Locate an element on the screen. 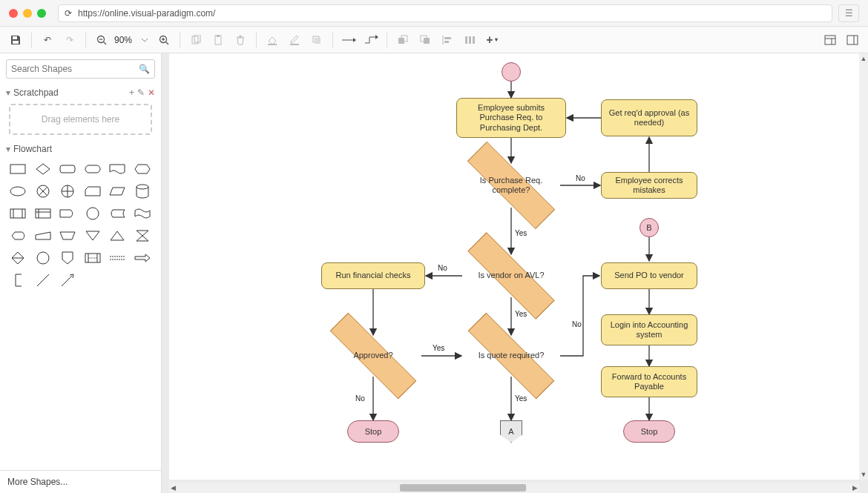 The height and width of the screenshot is (493, 868). node-forward-payable: Forward to Accounts Payable is located at coordinates (649, 382).